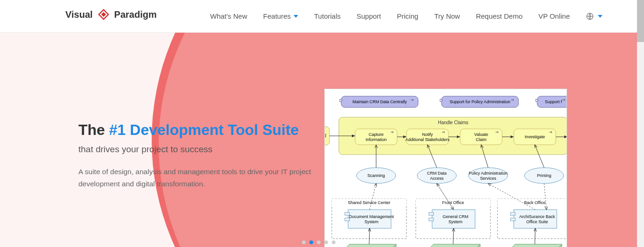 The width and height of the screenshot is (644, 247). I want to click on svg-text: Valuate, so click(481, 134).